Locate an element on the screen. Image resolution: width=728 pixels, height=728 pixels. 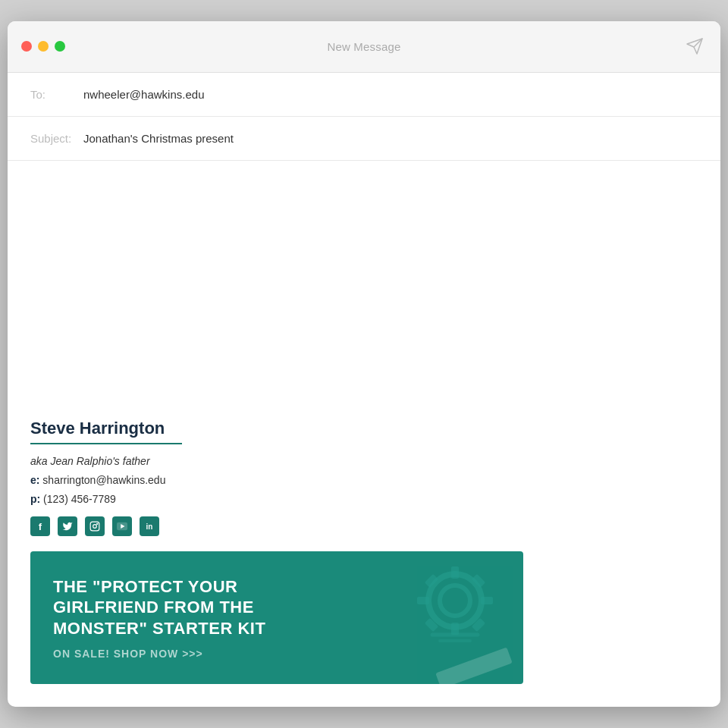
banner-text: THE "PROTECT YOUR GIRLFRIEND FROM THE MO… is located at coordinates (190, 619).